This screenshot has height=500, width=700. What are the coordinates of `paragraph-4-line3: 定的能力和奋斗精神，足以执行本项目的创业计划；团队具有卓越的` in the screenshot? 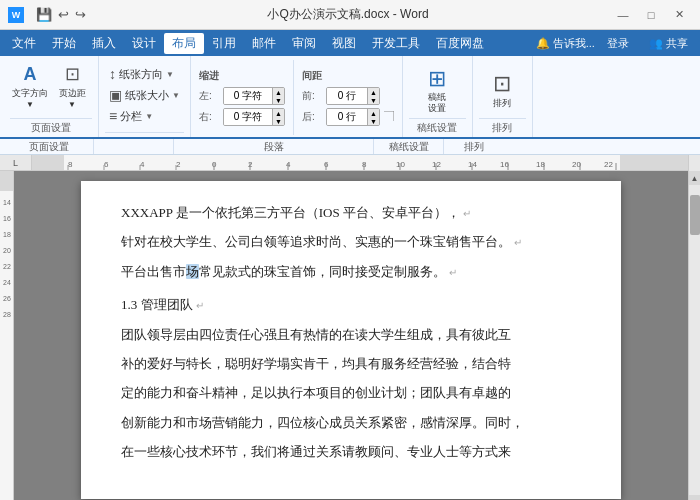 It's located at (316, 392).